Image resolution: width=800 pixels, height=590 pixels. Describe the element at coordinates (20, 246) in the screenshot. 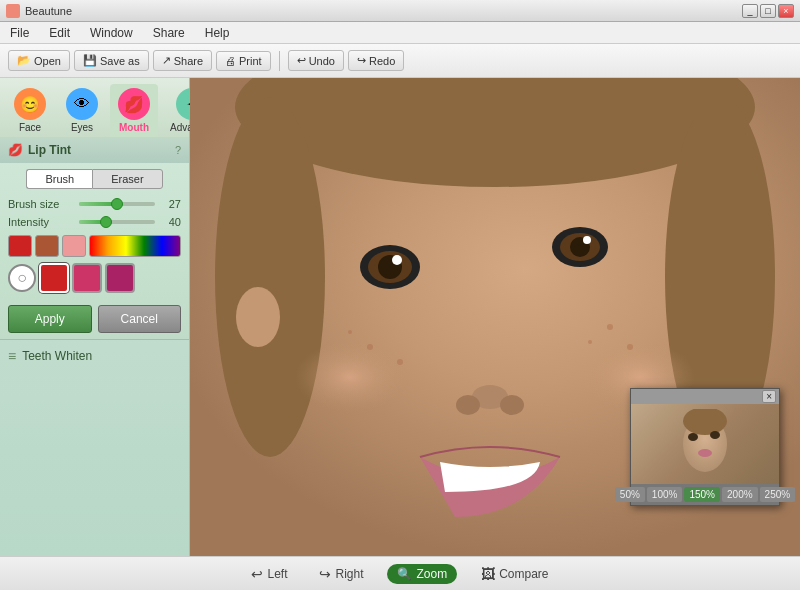

I see `color-swatch-red` at that location.